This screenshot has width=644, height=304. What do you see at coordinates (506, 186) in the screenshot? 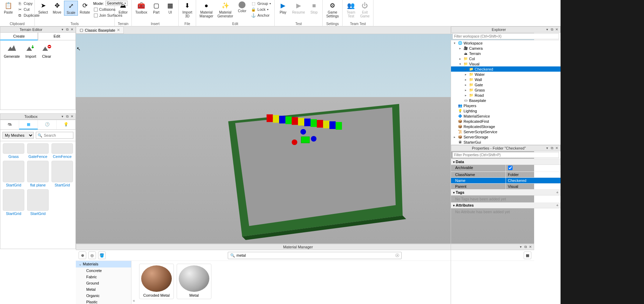
I see `property-row: ParentVisual` at bounding box center [506, 186].